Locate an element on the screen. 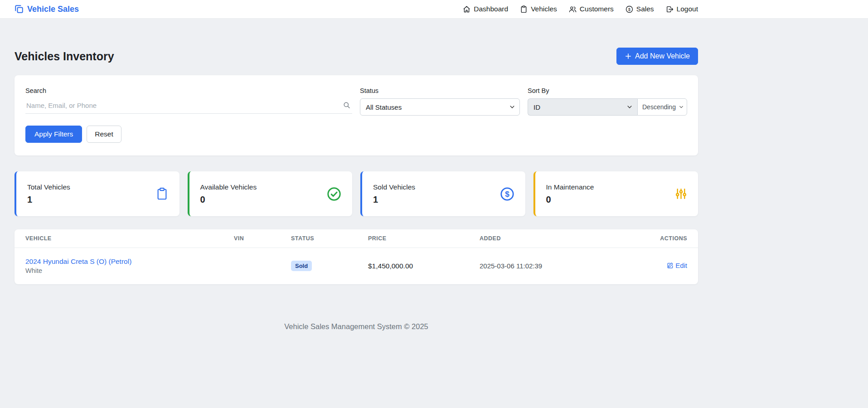  col-header-status: Status is located at coordinates (319, 238).